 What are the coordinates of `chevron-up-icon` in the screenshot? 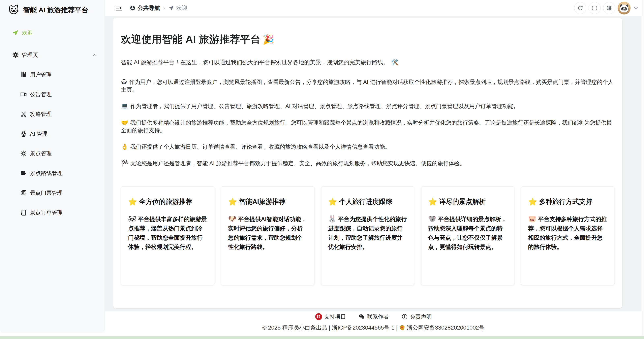 It's located at (94, 55).